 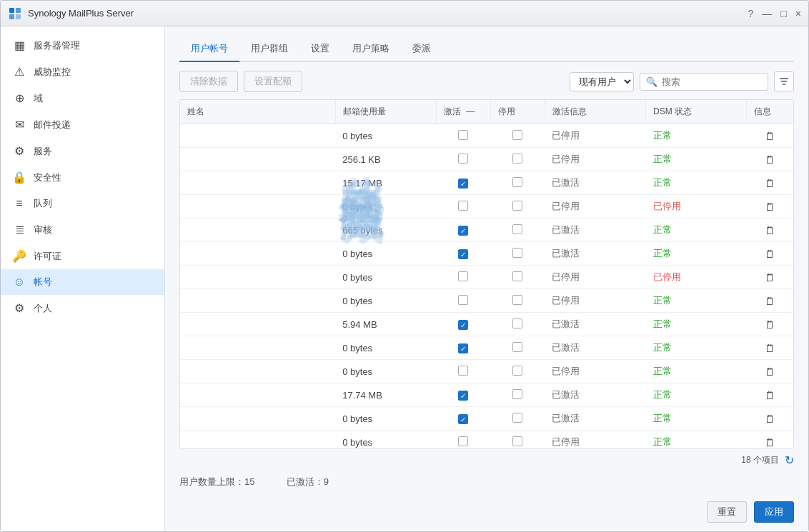 I want to click on sidebar-item-security: 🔒 安全性, so click(x=83, y=177).